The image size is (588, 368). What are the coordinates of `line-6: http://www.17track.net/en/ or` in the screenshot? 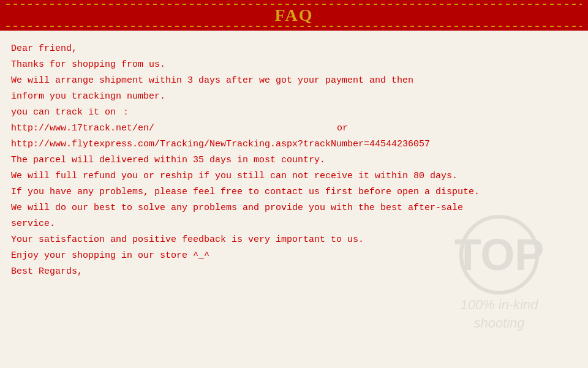 It's located at (294, 129).